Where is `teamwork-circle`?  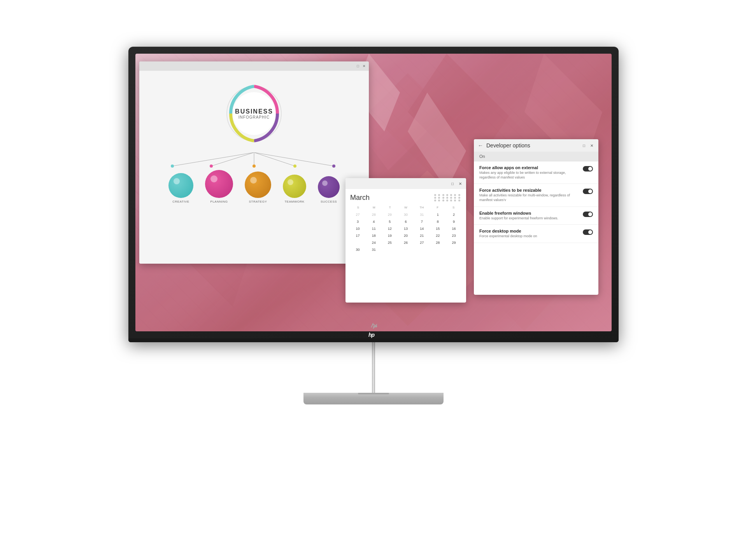
teamwork-circle is located at coordinates (295, 186).